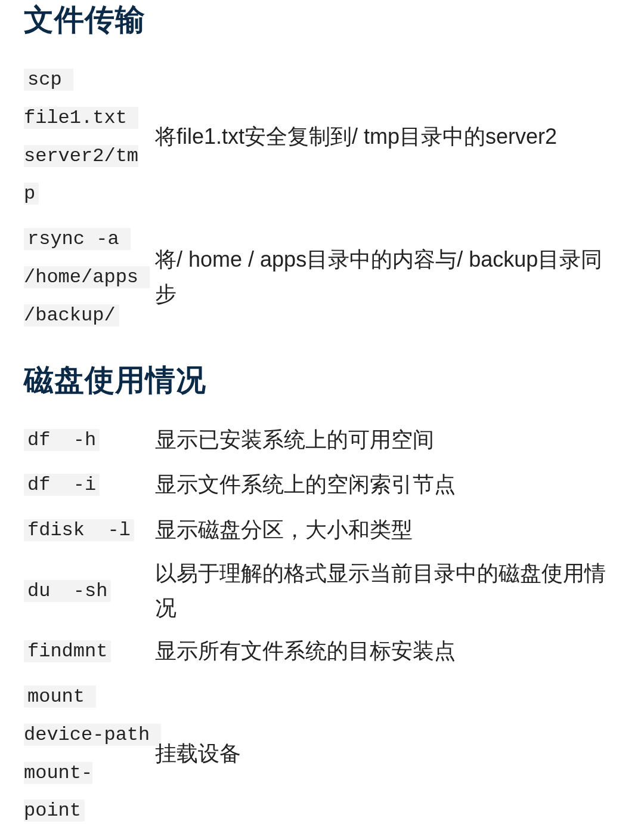  Describe the element at coordinates (89, 440) in the screenshot. I see `command-cell: df -h` at that location.